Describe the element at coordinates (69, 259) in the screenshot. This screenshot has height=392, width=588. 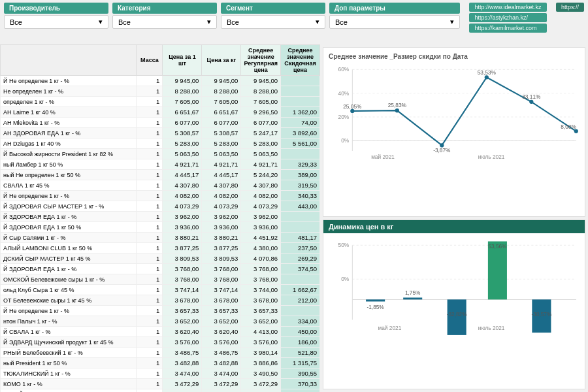
I see `cell-name: ДСКИЙ СЫР МАСТЕР 1 кг 45 %` at that location.